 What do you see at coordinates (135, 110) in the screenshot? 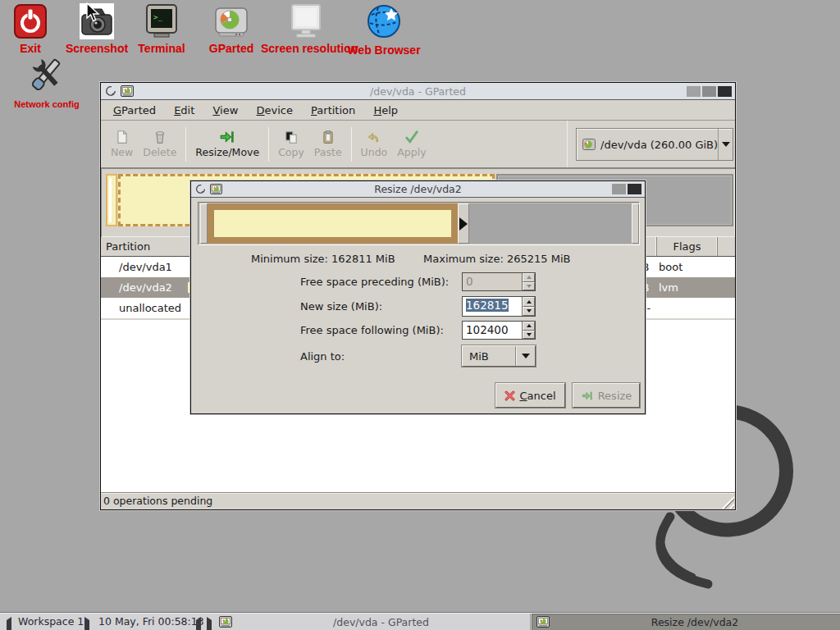
I see `menu-gparted: GParted` at bounding box center [135, 110].